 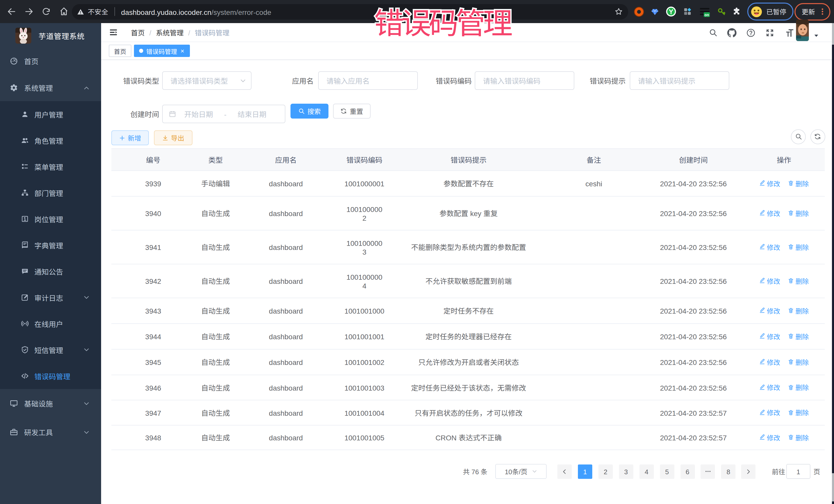 I want to click on error-type-select: 请选择错误码类型, so click(x=207, y=81).